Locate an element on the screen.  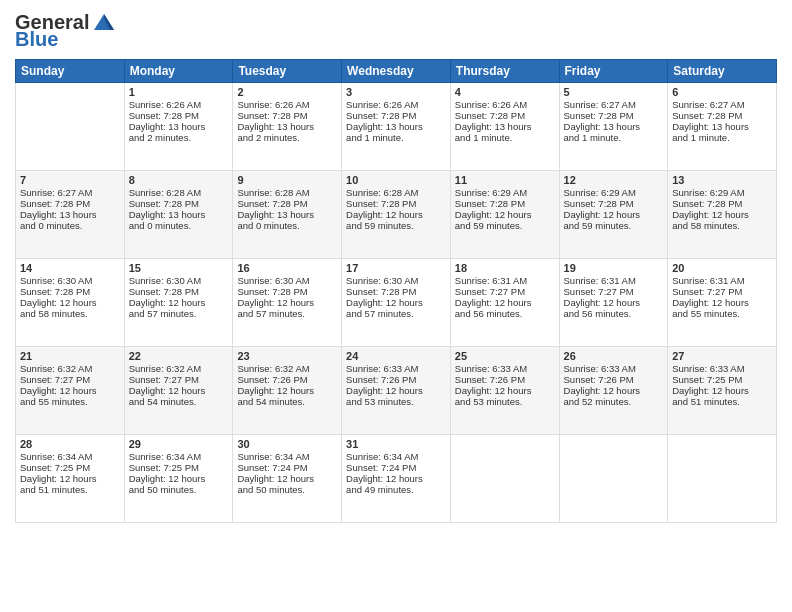
logo: General Blue is located at coordinates (66, 30).